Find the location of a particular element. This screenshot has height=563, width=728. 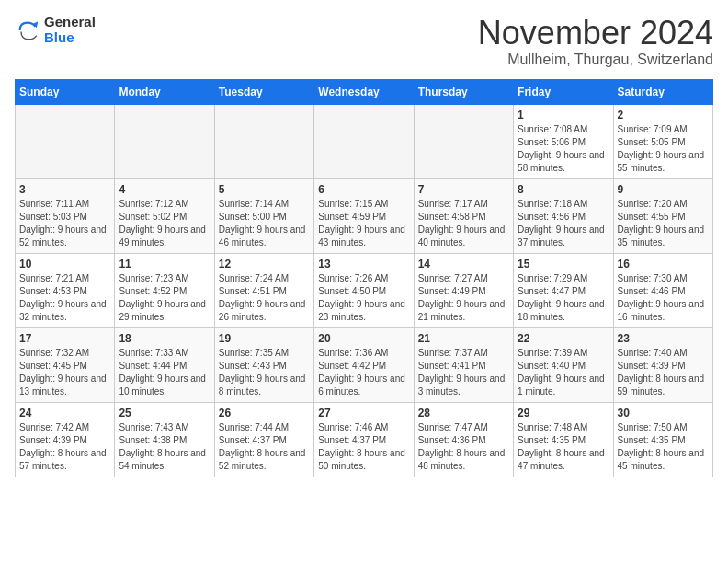

day-info: Sunrise: 7:30 AM Sunset: 4:46 PM Dayligh… is located at coordinates (664, 298).